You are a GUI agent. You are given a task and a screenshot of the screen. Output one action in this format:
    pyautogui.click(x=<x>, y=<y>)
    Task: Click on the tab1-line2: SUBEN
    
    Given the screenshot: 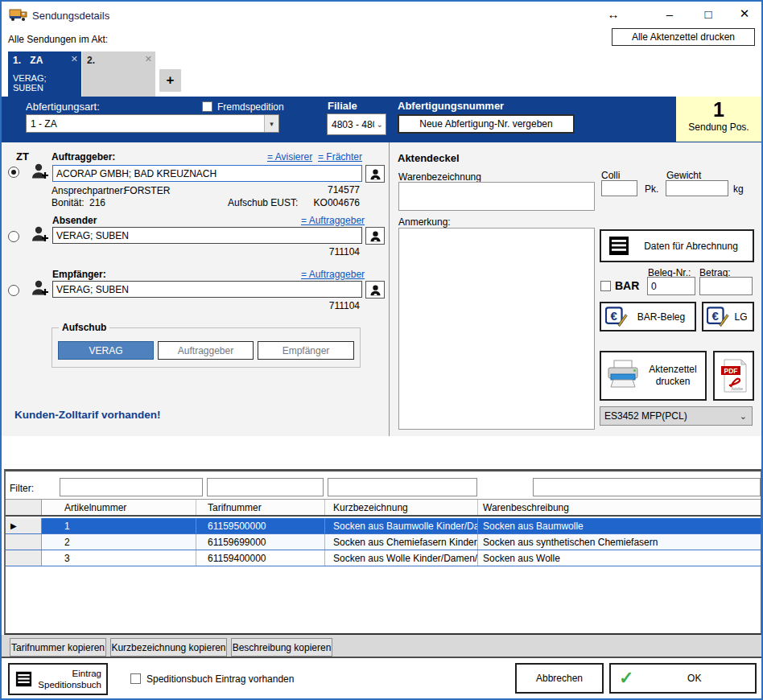 What is the action you would take?
    pyautogui.click(x=45, y=88)
    